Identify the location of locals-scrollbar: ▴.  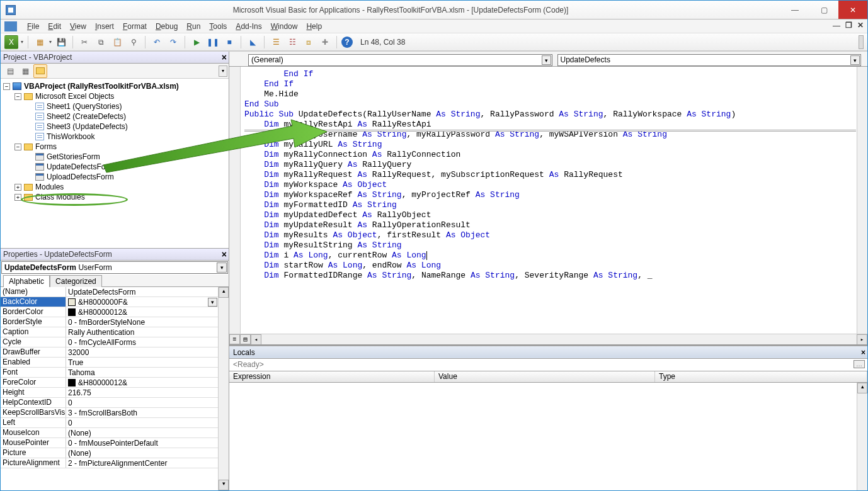
(862, 437).